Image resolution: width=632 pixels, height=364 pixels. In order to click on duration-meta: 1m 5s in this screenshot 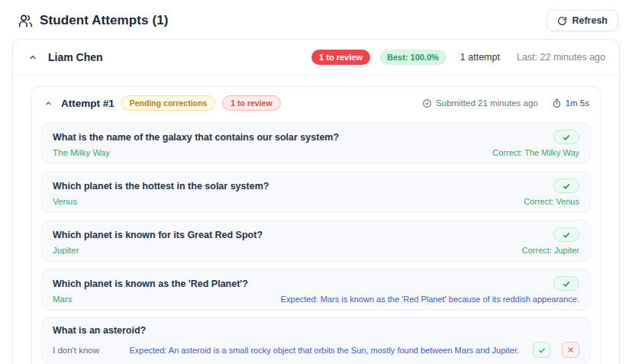, I will do `click(571, 104)`.